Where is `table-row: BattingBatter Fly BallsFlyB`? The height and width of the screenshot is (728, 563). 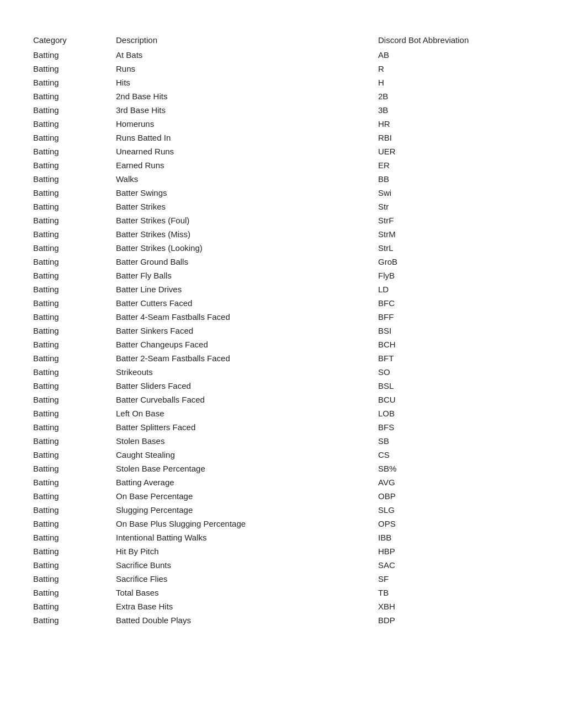 table-row: BattingBatter Fly BallsFlyB is located at coordinates (282, 276).